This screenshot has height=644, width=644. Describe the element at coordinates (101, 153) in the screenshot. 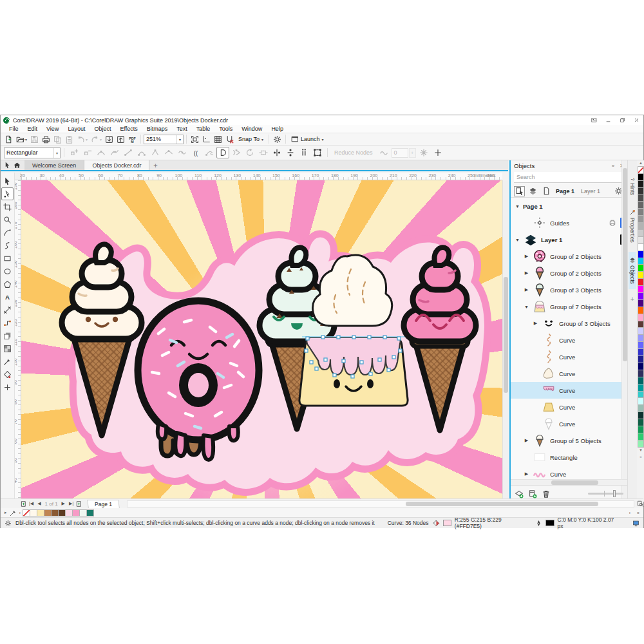

I see `join-two-nodes` at that location.